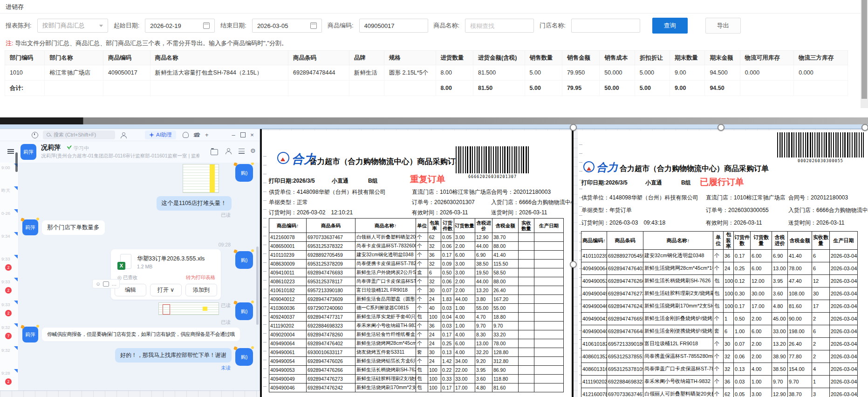  What do you see at coordinates (417, 308) in the screenshot?
I see `po-item-row: 4103600366972907240060 德一C系列擦玻器C0815个 40…` at bounding box center [417, 308].